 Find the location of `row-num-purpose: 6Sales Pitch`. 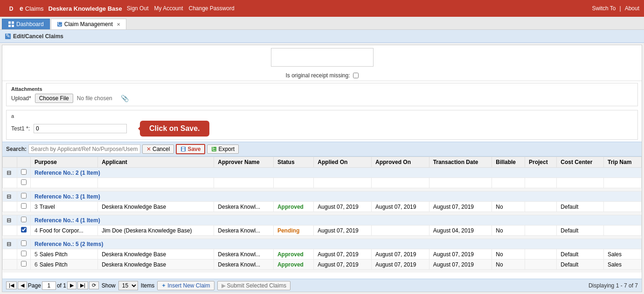

row-num-purpose: 6Sales Pitch is located at coordinates (64, 265).